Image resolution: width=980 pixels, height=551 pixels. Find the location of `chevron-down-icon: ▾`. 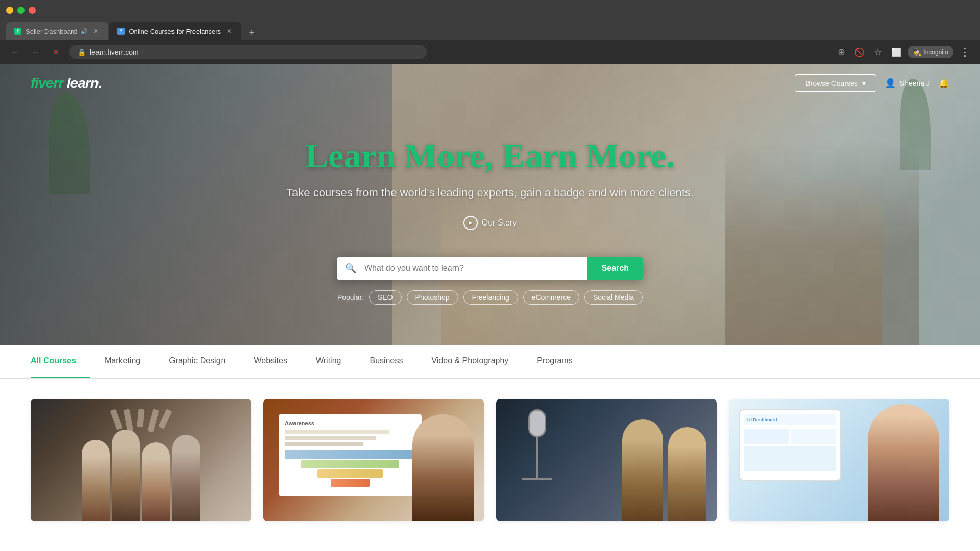

chevron-down-icon: ▾ is located at coordinates (864, 83).